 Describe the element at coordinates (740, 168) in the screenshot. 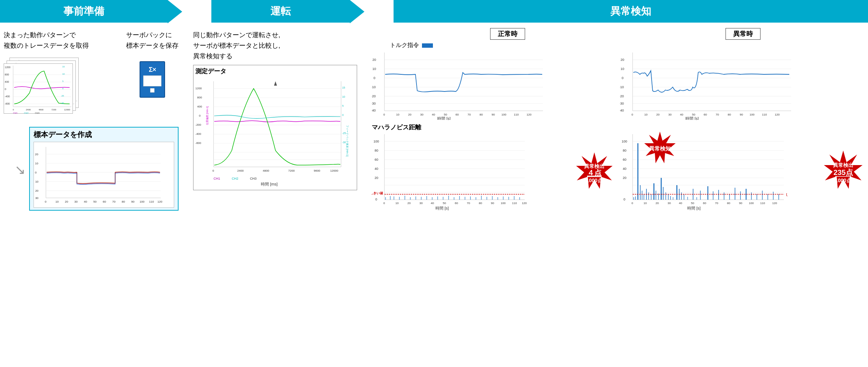

I see `mahal-chart-abnormal-wrapper: マハラノビス距離` at that location.